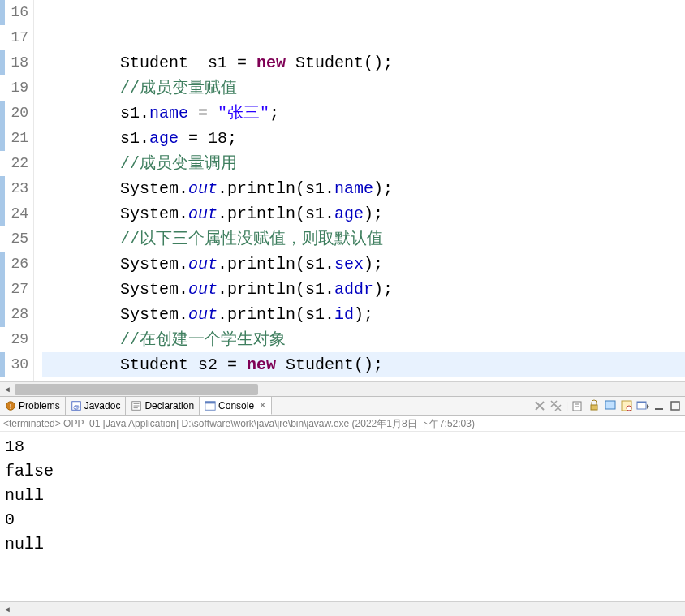  Describe the element at coordinates (610, 406) in the screenshot. I see `pin-console-icon` at that location.